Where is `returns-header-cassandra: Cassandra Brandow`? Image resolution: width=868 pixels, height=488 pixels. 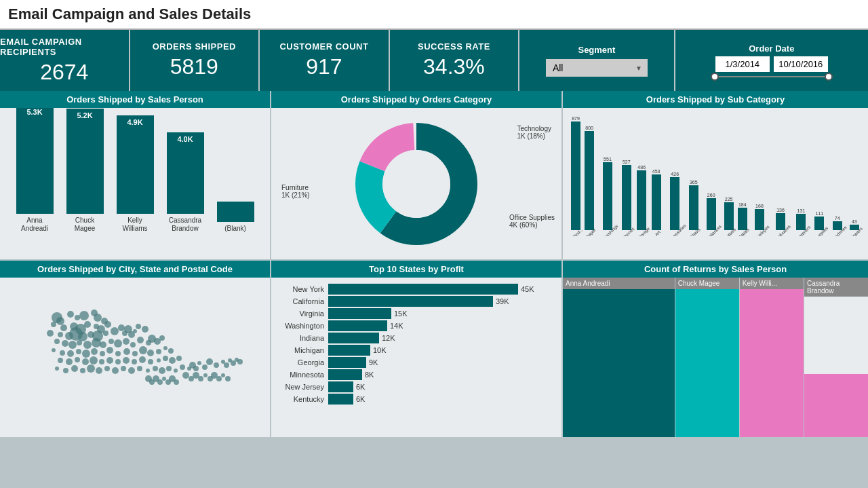 returns-header-cassandra: Cassandra Brandow is located at coordinates (836, 287).